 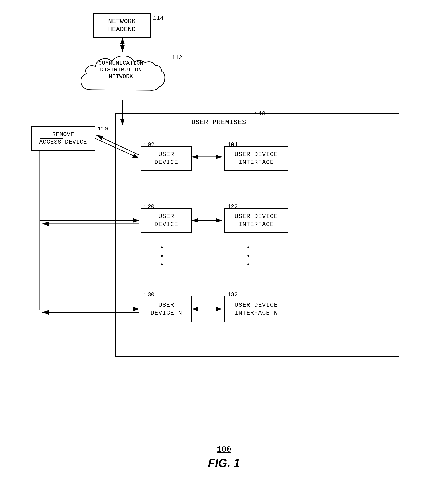 What do you see at coordinates (121, 70) in the screenshot?
I see `cloud-label: COMMUNICATIONDISTRIBUTIONNETWORK` at bounding box center [121, 70].